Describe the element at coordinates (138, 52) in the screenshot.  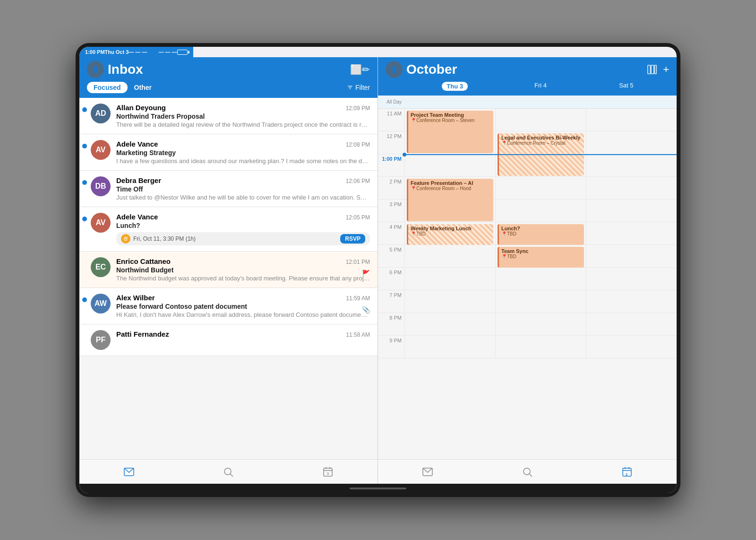
I see `status-handle: — — —` at that location.